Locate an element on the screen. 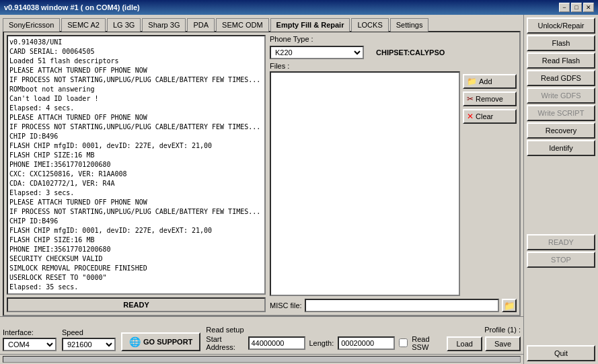  scissors-icon: ✂ is located at coordinates (470, 99).